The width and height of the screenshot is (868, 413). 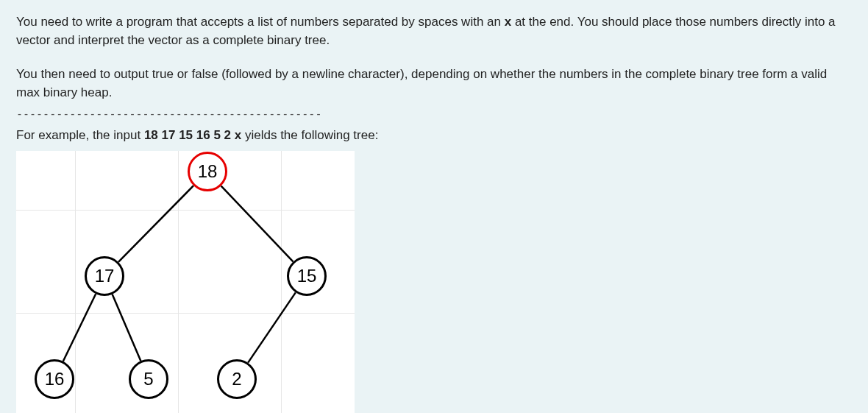 What do you see at coordinates (434, 84) in the screenshot?
I see `intro-paragraph-2: You then need to output true or false (f…` at bounding box center [434, 84].